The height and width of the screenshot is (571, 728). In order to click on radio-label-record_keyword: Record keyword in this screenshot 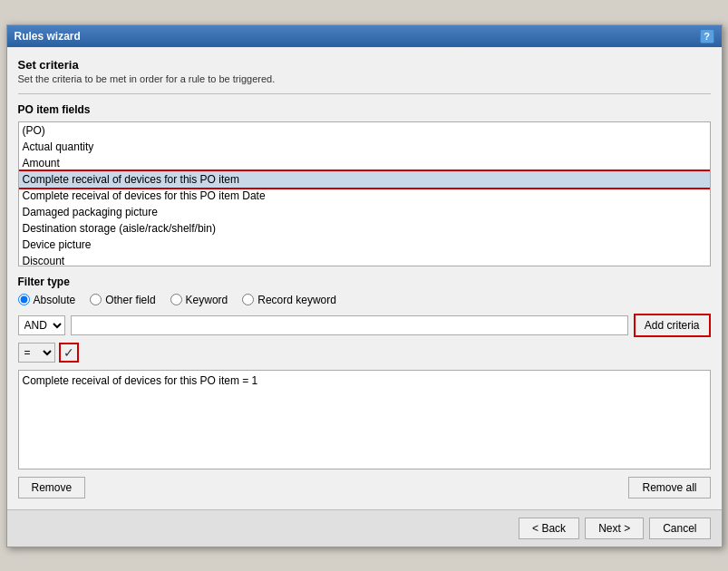, I will do `click(297, 300)`.